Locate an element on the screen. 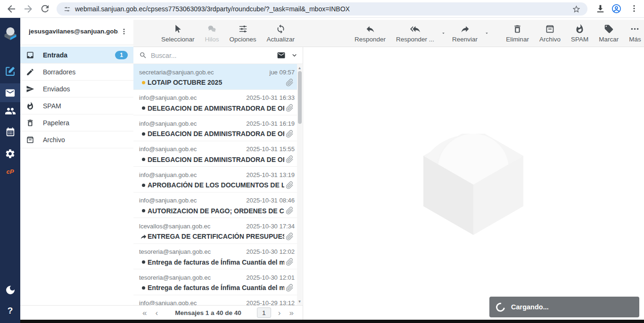 The image size is (644, 323). scrollbar-up-arrow: ▲ is located at coordinates (300, 68).